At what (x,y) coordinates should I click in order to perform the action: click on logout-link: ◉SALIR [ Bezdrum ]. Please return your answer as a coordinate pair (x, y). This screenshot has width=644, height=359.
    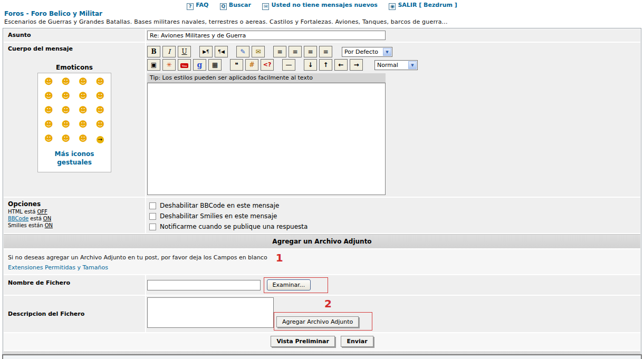
    Looking at the image, I should click on (423, 5).